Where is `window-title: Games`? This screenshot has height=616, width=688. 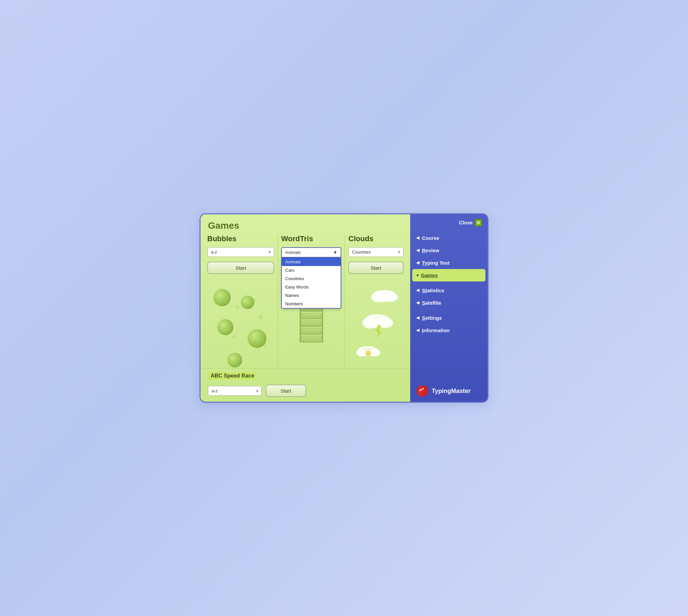 window-title: Games is located at coordinates (305, 224).